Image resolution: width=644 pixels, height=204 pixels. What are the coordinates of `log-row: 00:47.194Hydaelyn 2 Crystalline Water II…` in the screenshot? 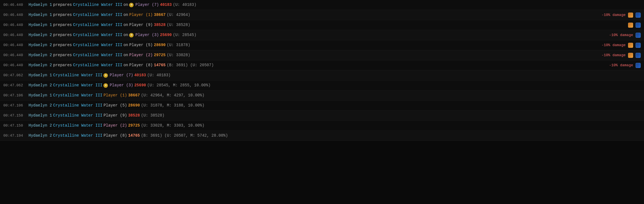 It's located at (322, 136).